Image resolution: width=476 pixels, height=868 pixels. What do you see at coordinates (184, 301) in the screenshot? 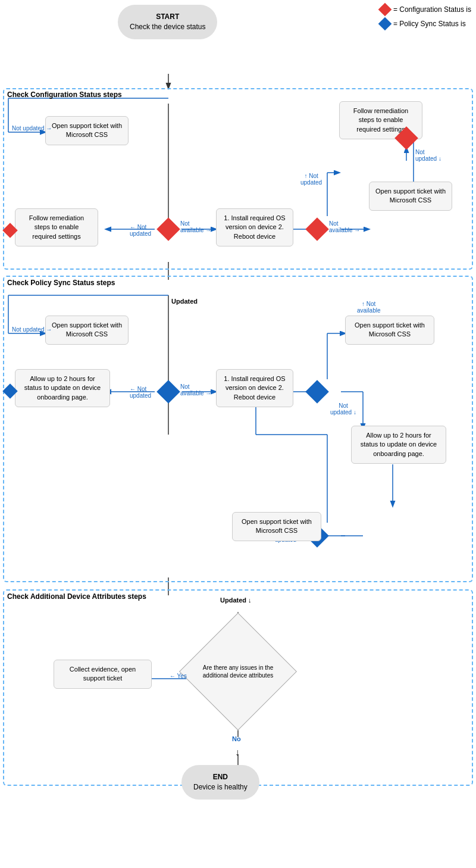
I see `policy-updated-label: Updated` at bounding box center [184, 301].